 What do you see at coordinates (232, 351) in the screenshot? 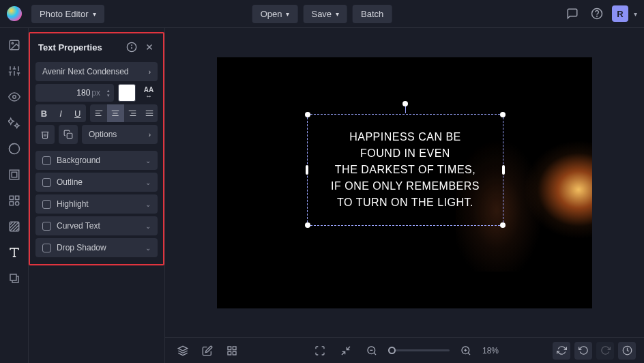
I see `grid-icon` at bounding box center [232, 351].